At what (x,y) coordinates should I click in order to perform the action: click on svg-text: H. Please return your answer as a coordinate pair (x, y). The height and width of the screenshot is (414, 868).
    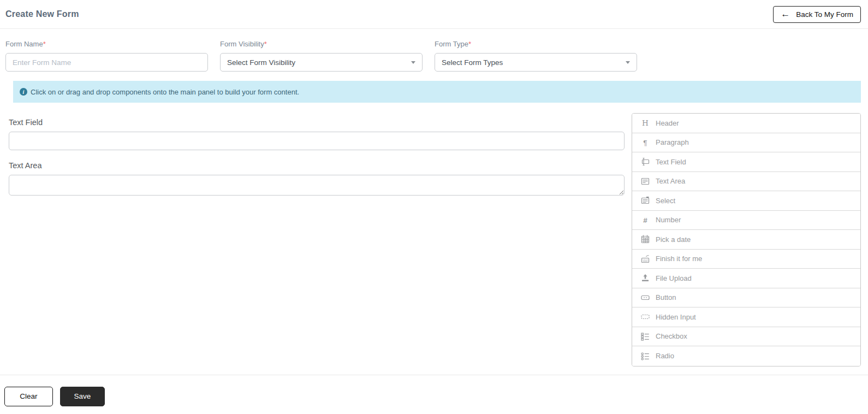
    Looking at the image, I should click on (645, 123).